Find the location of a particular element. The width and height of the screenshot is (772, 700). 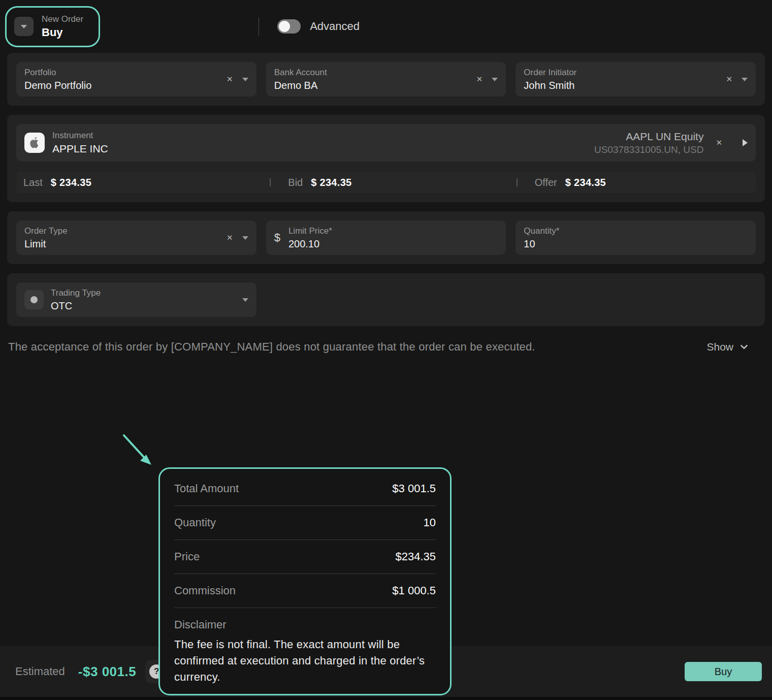

bank-account-label: Bank Account is located at coordinates (373, 73).